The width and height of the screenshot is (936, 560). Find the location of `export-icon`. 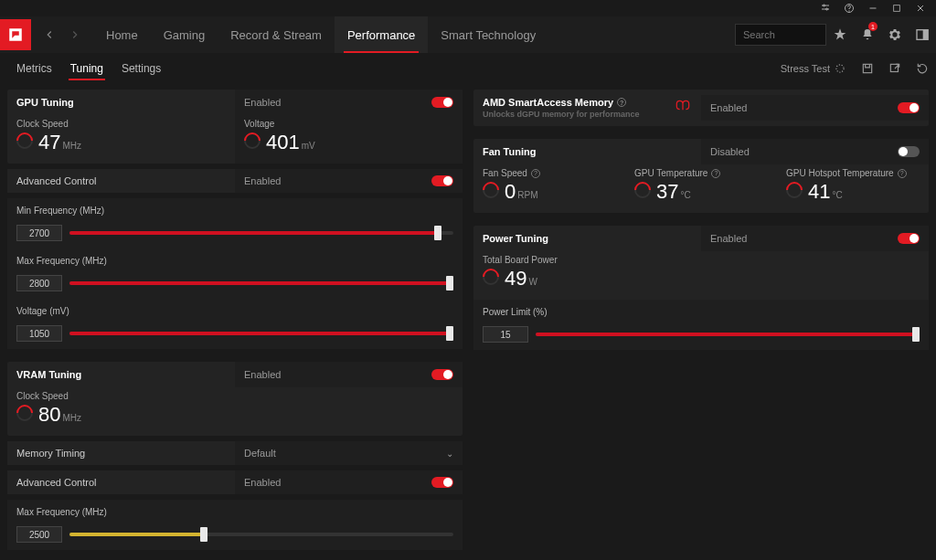

export-icon is located at coordinates (895, 69).